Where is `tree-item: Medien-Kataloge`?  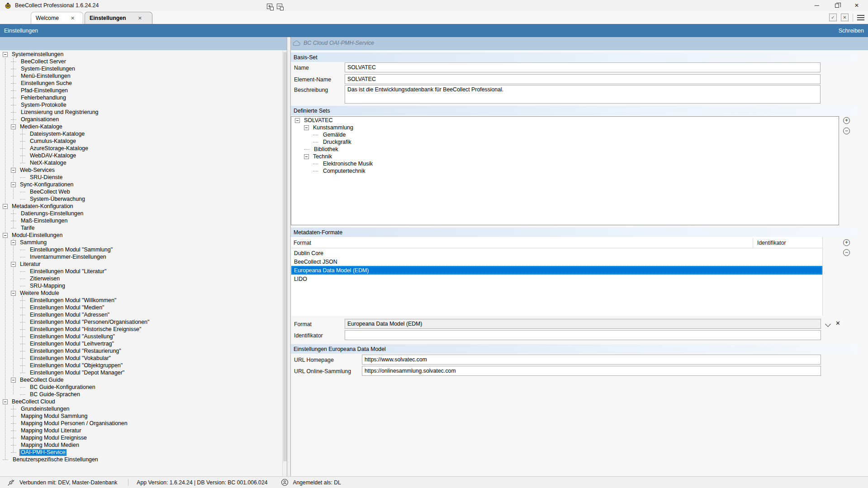
tree-item: Medien-Kataloge is located at coordinates (140, 127).